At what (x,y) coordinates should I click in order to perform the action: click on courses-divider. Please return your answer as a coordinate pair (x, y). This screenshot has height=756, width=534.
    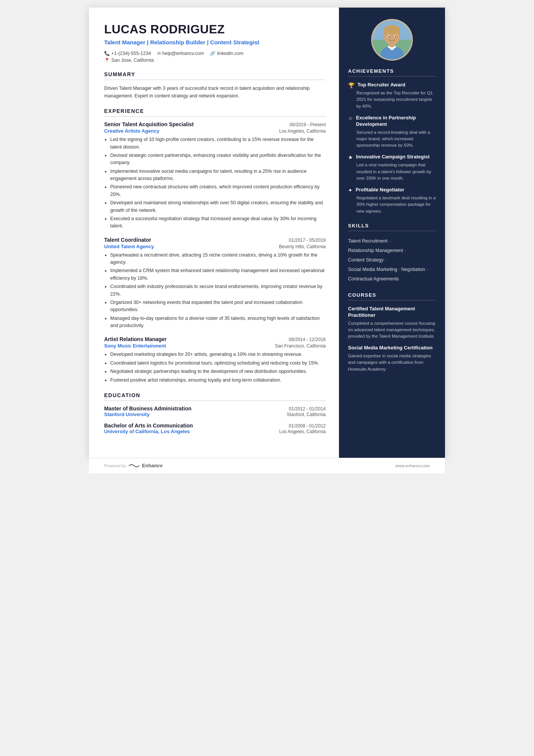
    Looking at the image, I should click on (392, 300).